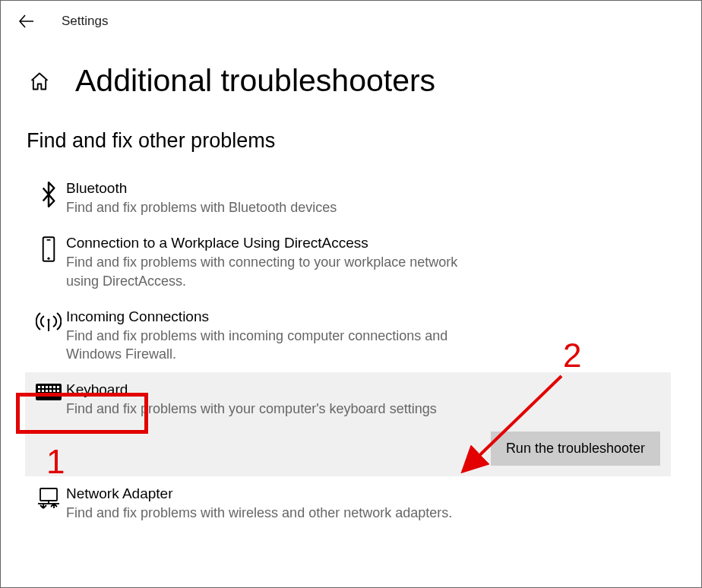  I want to click on item-title: Connection to a Workplace Using DirectAc…, so click(361, 243).